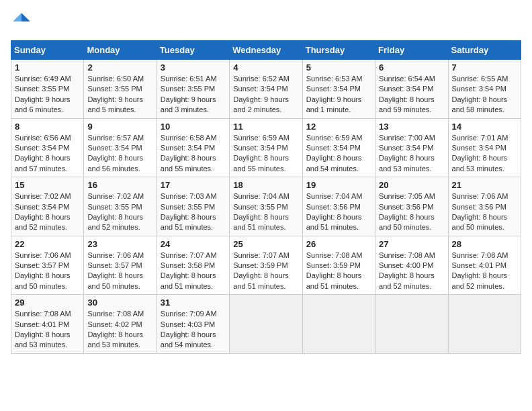 The width and height of the screenshot is (532, 411). Describe the element at coordinates (339, 207) in the screenshot. I see `calendar-cell: 19 Sunrise: 7:04 AM Sunset: 3:56 PM Dayl…` at that location.